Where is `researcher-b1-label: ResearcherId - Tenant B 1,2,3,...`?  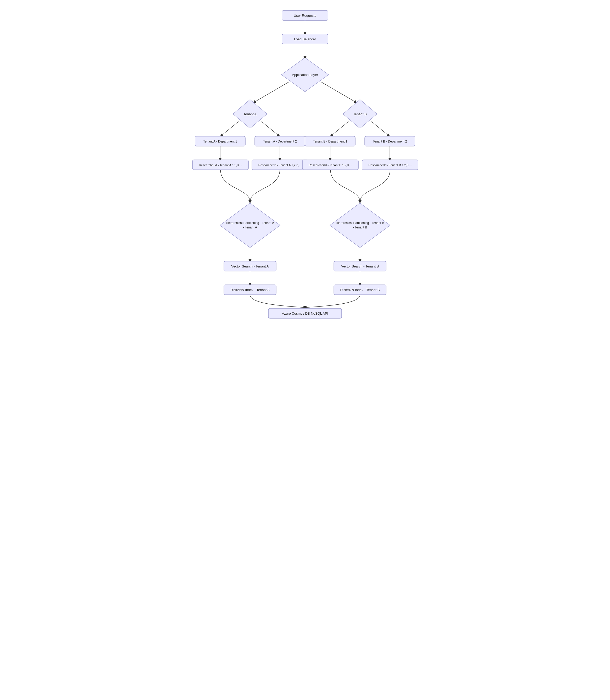 researcher-b1-label: ResearcherId - Tenant B 1,2,3,... is located at coordinates (330, 165).